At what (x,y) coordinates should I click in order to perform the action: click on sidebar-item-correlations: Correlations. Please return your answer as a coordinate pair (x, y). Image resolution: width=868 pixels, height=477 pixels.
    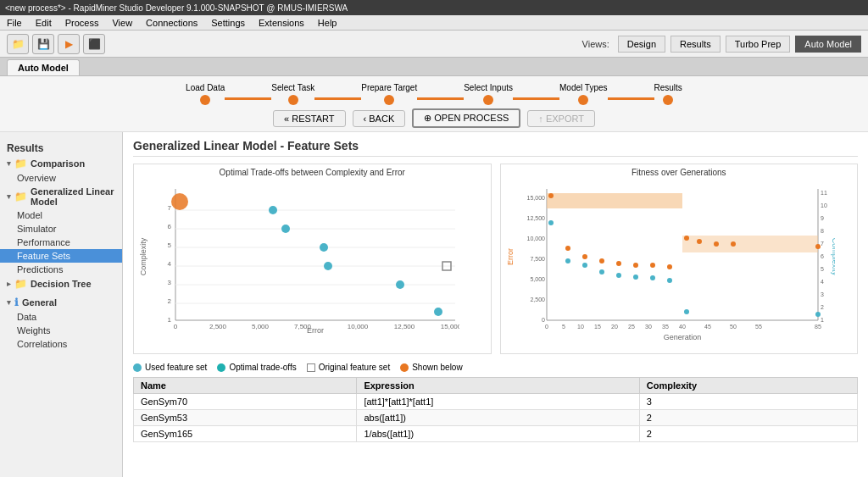
    Looking at the image, I should click on (61, 344).